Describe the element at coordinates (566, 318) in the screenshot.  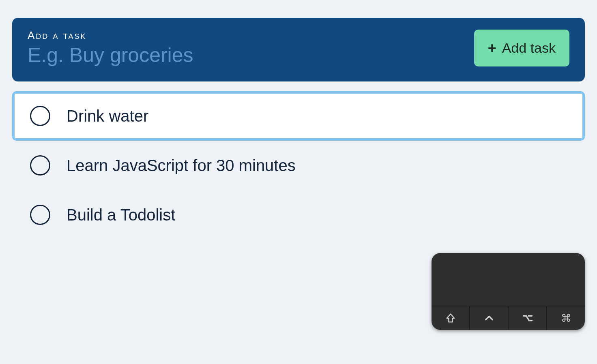
I see `command-key: ⌘` at that location.